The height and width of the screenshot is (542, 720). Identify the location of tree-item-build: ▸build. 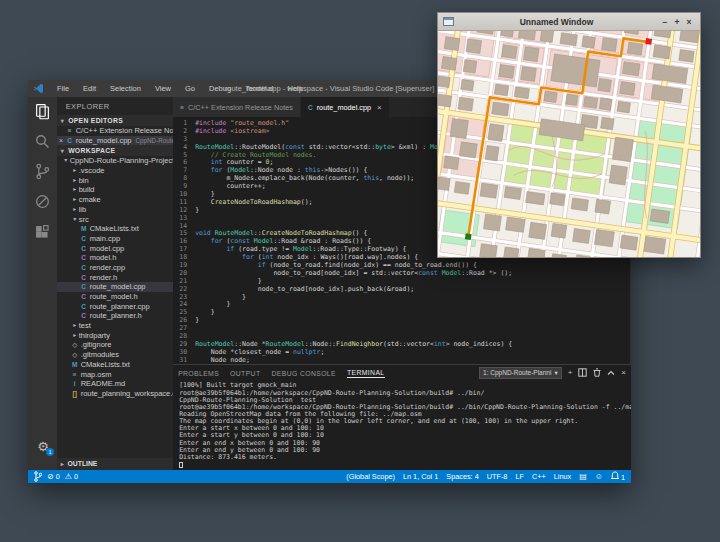
(115, 190).